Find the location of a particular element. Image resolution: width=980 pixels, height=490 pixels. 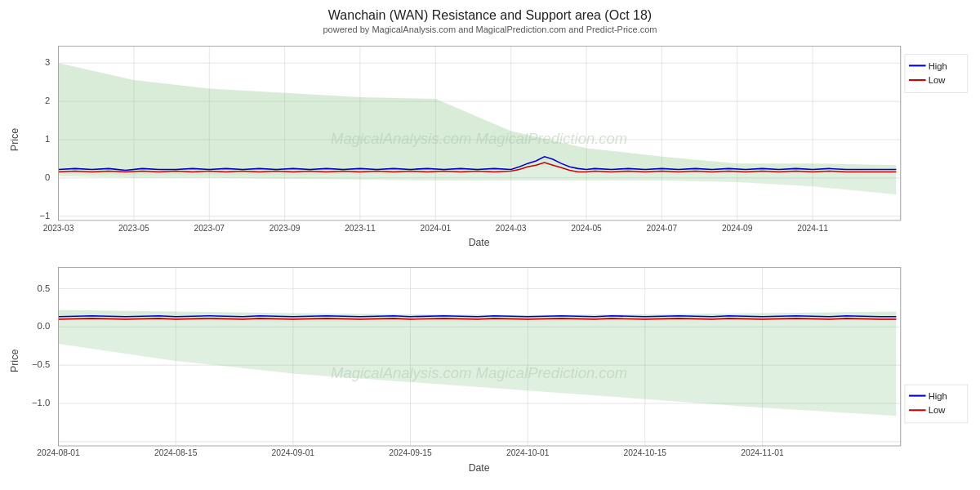

svg-text: 2024-11 is located at coordinates (813, 229).